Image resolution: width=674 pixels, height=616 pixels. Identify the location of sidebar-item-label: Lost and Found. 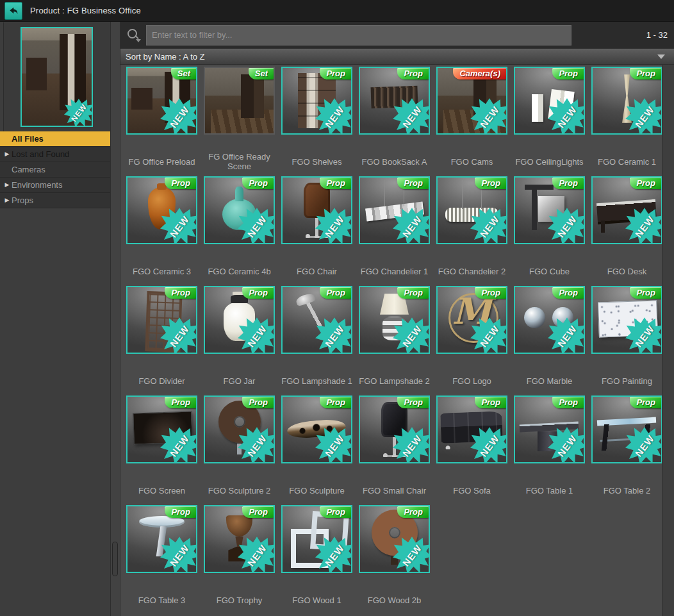
(40, 154).